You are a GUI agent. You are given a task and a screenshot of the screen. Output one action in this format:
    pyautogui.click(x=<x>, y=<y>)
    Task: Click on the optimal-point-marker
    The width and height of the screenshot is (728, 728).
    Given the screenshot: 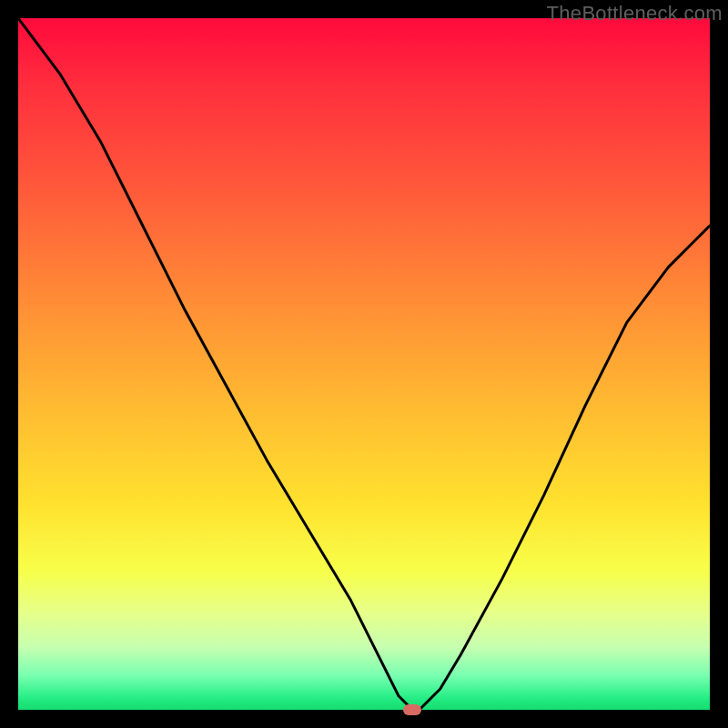 What is the action you would take?
    pyautogui.click(x=412, y=710)
    